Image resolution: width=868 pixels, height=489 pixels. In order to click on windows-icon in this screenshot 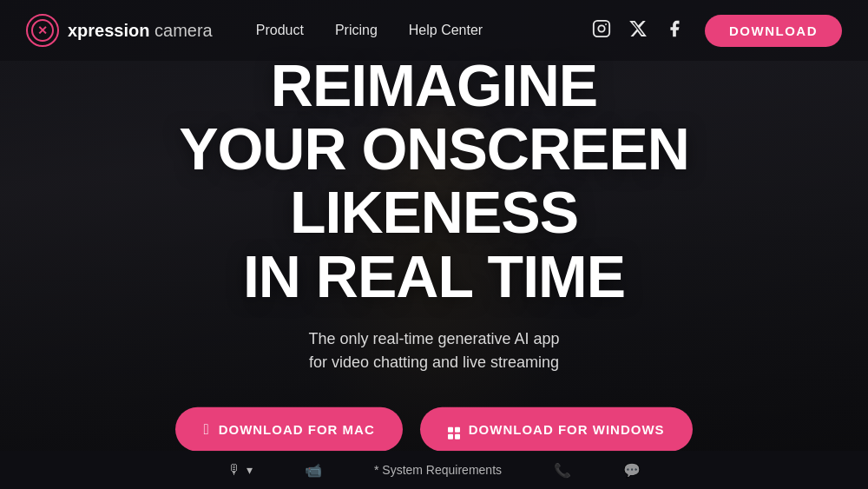, I will do `click(454, 429)`.